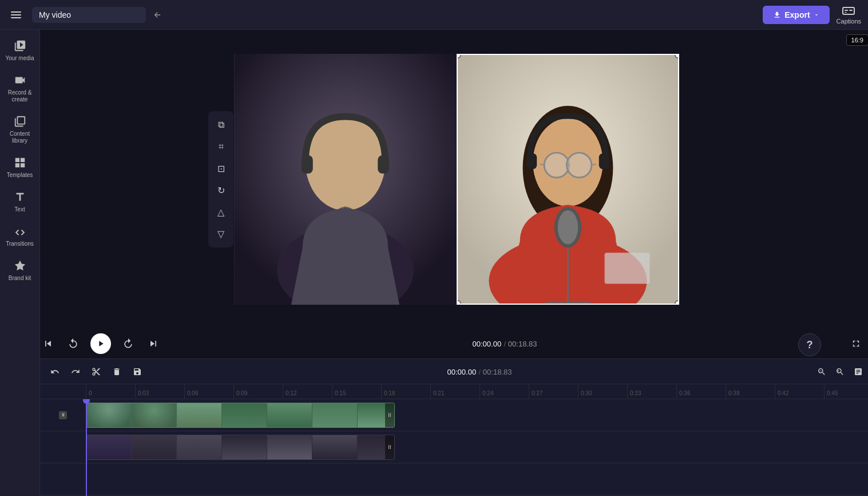 This screenshot has height=496, width=868. I want to click on export-button: Export, so click(796, 15).